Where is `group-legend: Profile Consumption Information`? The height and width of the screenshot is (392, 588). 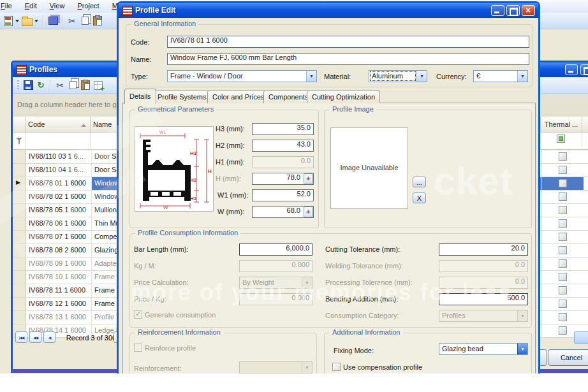 group-legend: Profile Consumption Information is located at coordinates (187, 233).